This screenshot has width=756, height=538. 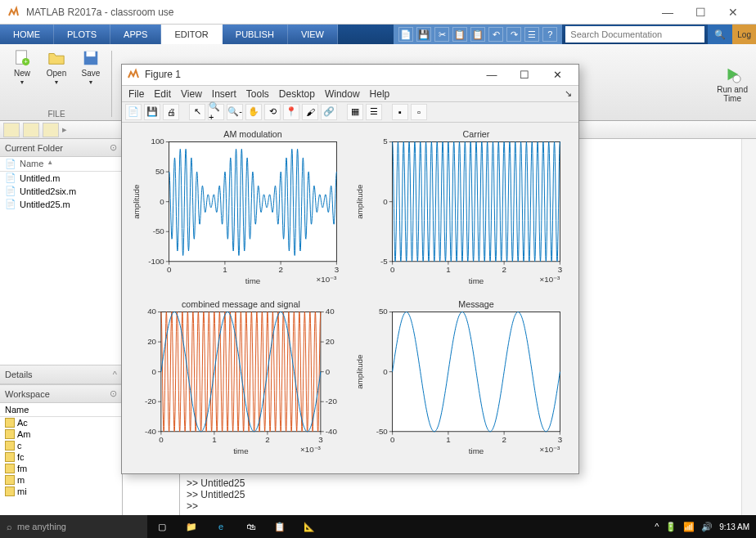 What do you see at coordinates (656, 527) in the screenshot?
I see `tray-chevron-icon: ^` at bounding box center [656, 527].